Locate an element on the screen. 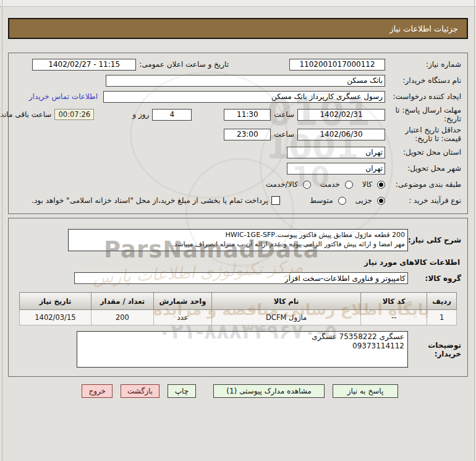 Image resolution: width=476 pixels, height=461 pixels. price-validity-date-input is located at coordinates (341, 135).